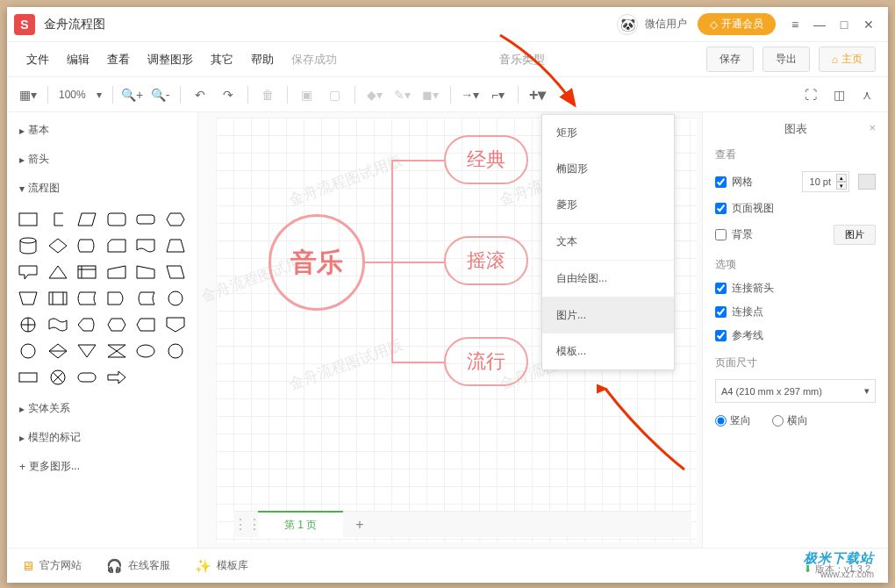 The height and width of the screenshot is (588, 895). What do you see at coordinates (721, 235) in the screenshot?
I see `checkbox-background` at bounding box center [721, 235].